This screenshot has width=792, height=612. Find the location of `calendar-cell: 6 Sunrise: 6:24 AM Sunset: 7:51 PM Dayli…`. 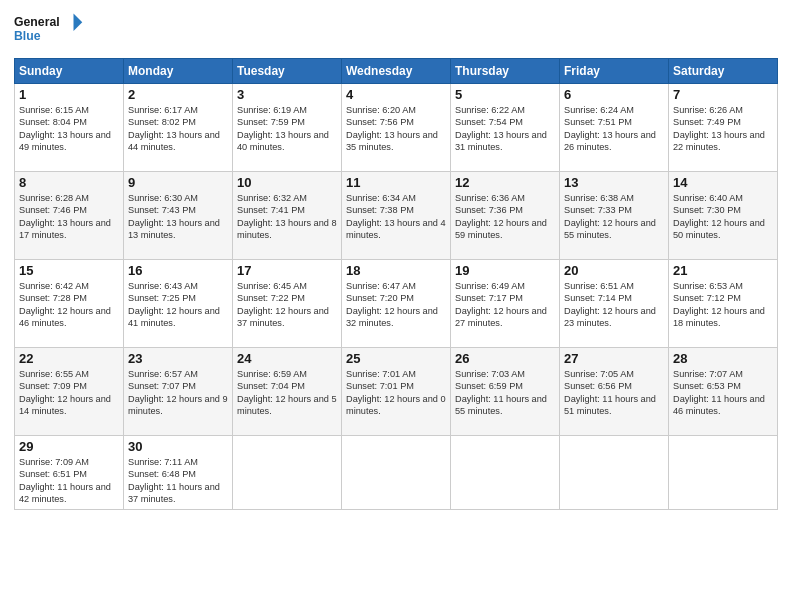

calendar-cell: 6 Sunrise: 6:24 AM Sunset: 7:51 PM Dayli… is located at coordinates (614, 128).